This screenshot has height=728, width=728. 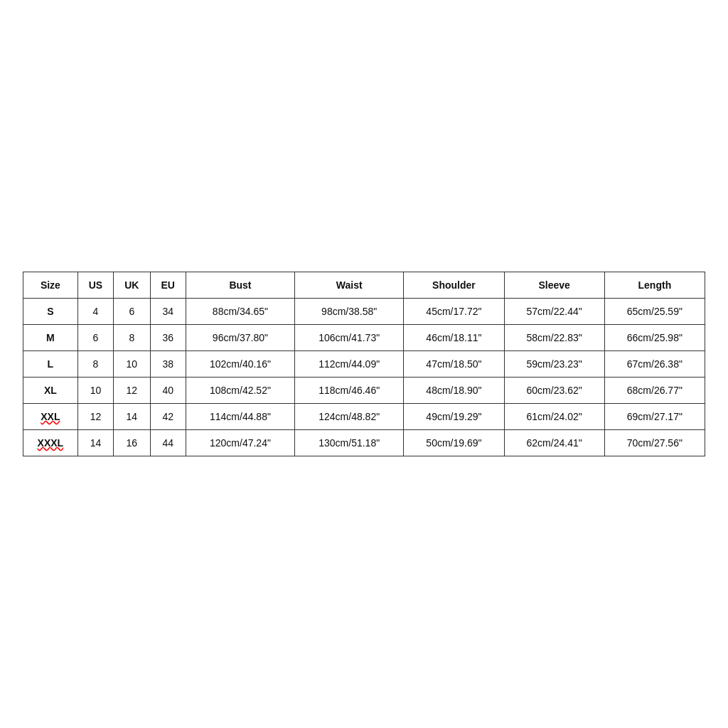 I want to click on cell-length-2: 67cm/26.38", so click(x=654, y=364).